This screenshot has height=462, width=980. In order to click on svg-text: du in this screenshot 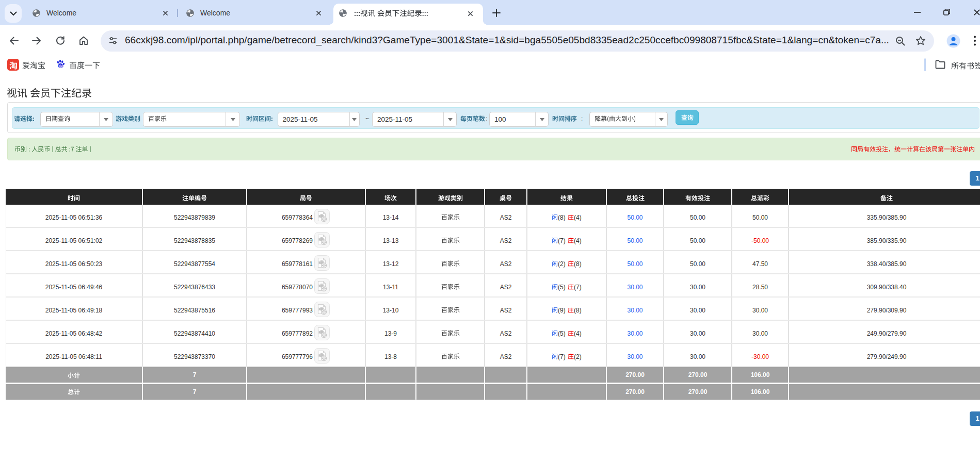, I will do `click(61, 66)`.